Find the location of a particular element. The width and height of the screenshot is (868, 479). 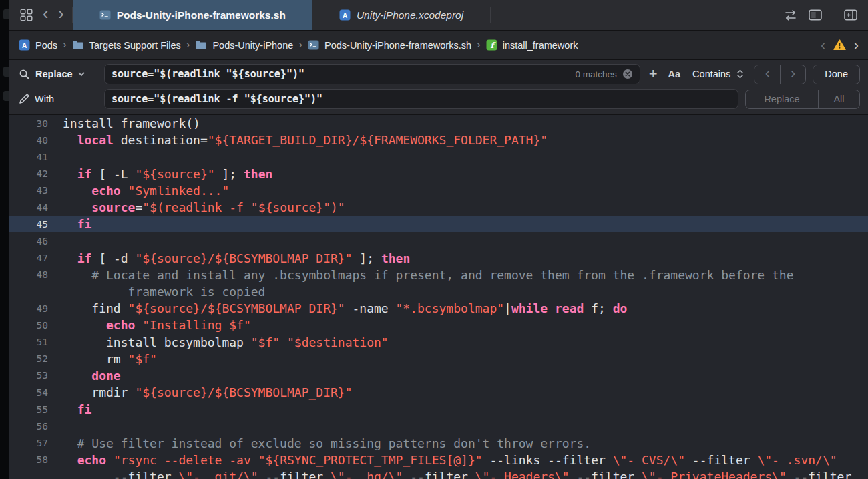

code-line: 41 is located at coordinates (439, 156).